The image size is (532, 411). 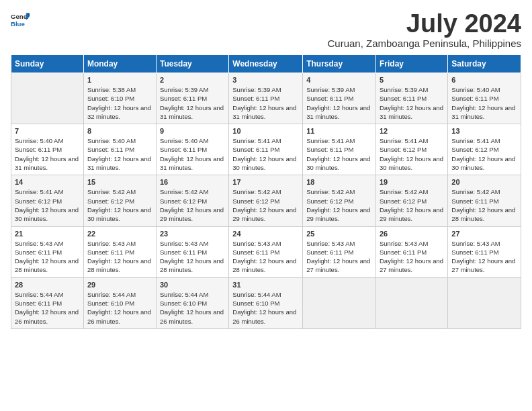 I want to click on day-number: 4, so click(x=339, y=80).